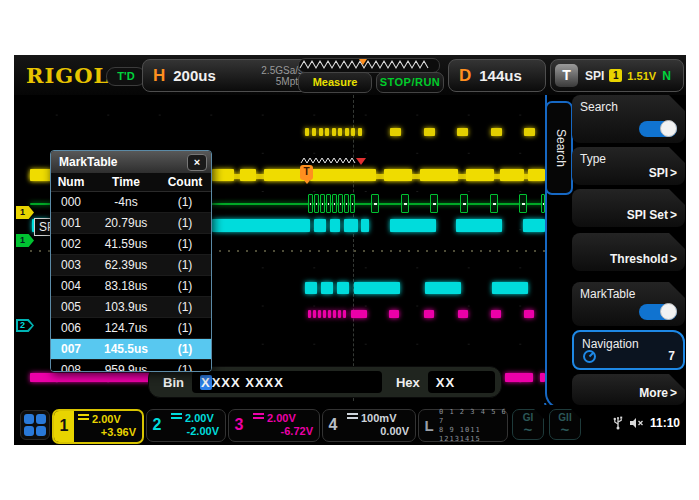 This screenshot has height=500, width=699. Describe the element at coordinates (131, 328) in the screenshot. I see `marktable-row: 006124.7us(1)` at that location.